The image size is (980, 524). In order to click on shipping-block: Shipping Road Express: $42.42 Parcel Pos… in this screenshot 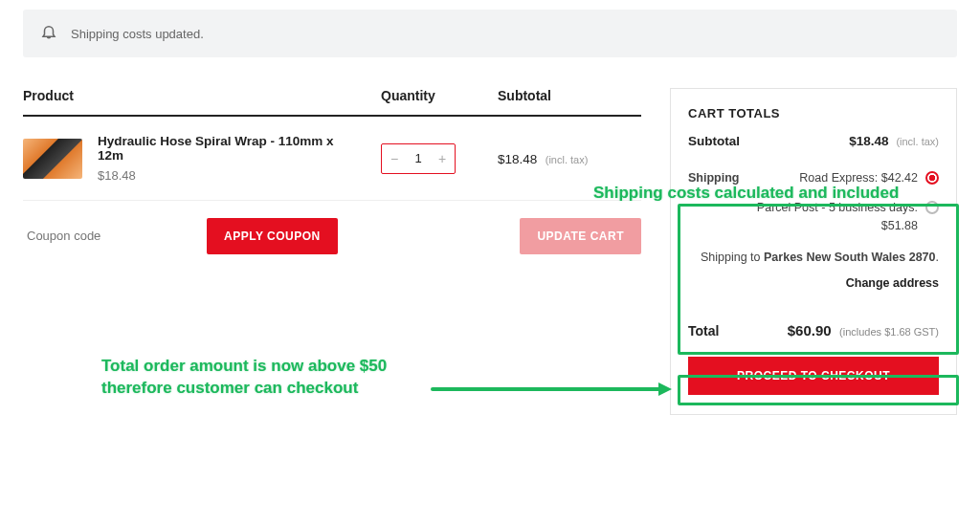, I will do `click(813, 229)`.